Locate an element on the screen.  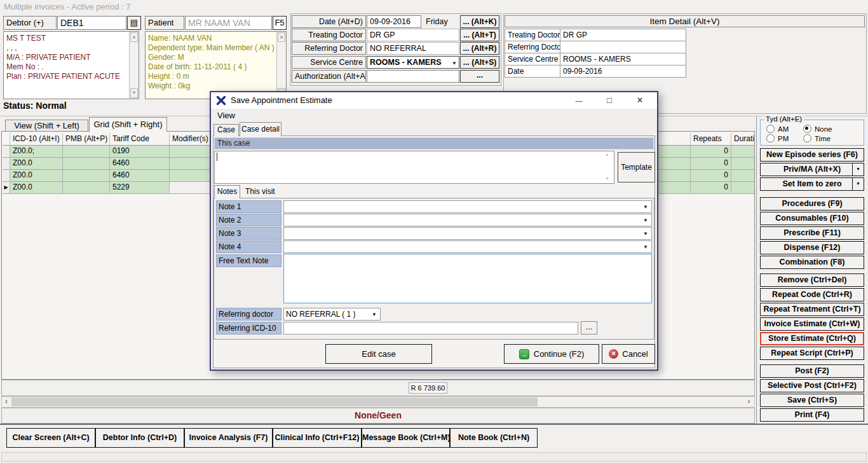
referring-doctor-modal-select: NO REFERRAL ( 1 )▼ is located at coordinates (332, 314).